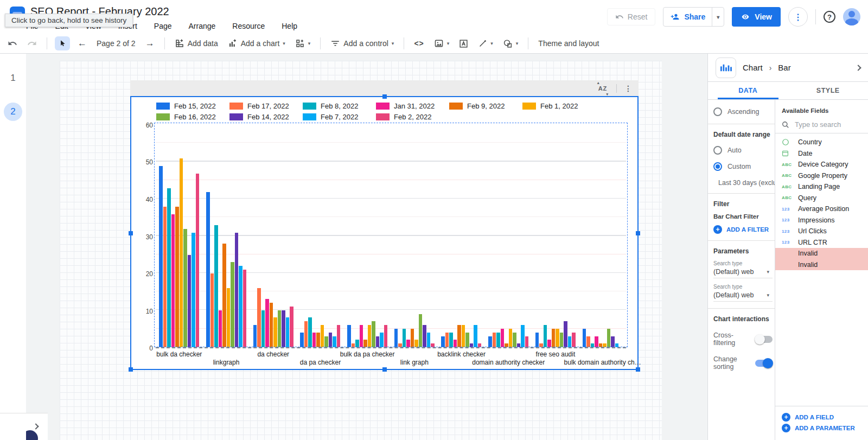  I want to click on add-control-button: Add a control ▾, so click(362, 43).